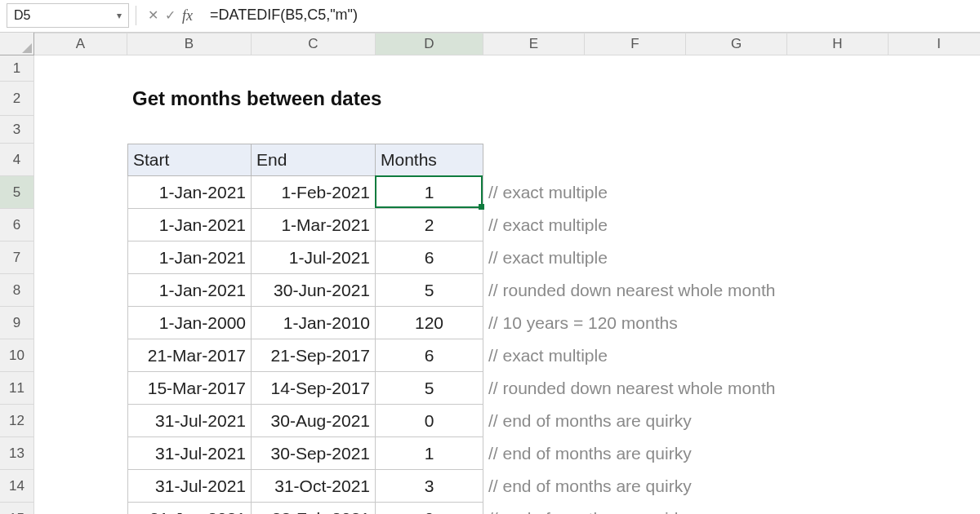  What do you see at coordinates (314, 508) in the screenshot?
I see `end-cell: 28-Feb-2021` at bounding box center [314, 508].